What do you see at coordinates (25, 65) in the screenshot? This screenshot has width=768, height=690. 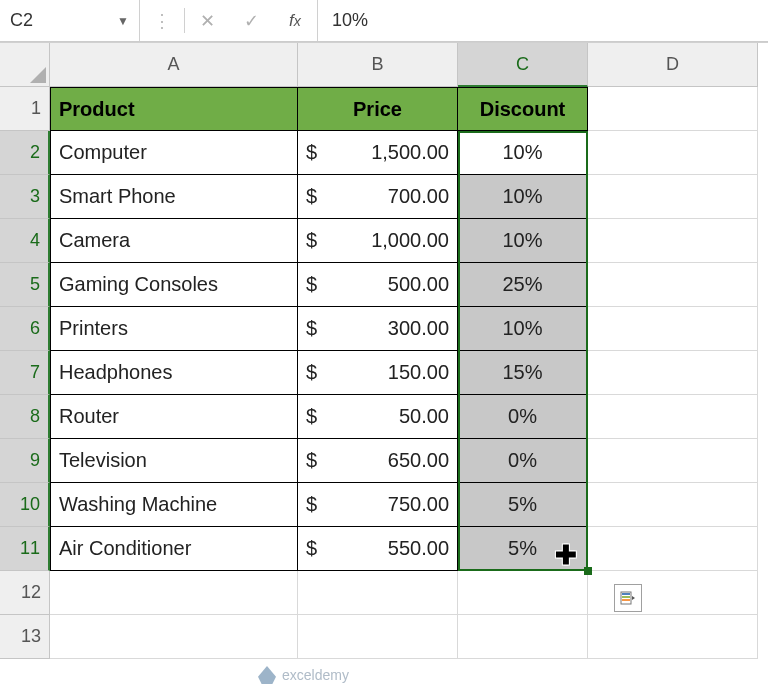 I see `select-all-corner` at bounding box center [25, 65].